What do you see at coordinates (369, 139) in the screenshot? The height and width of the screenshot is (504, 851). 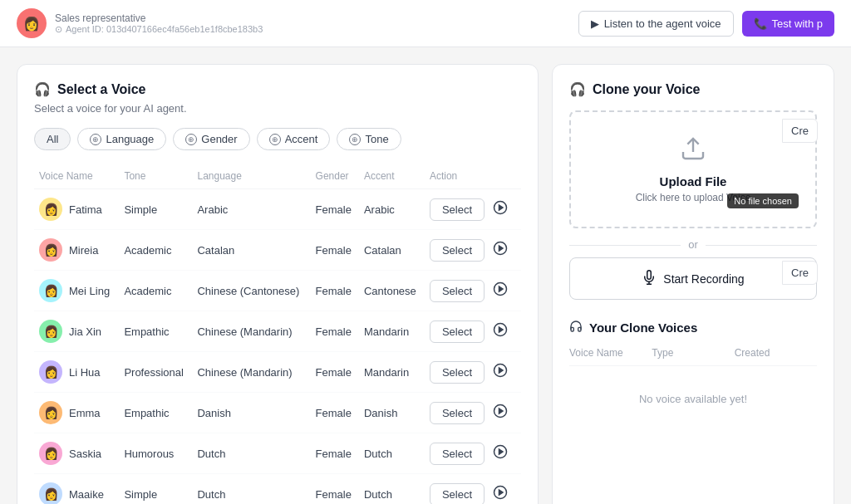 I see `filter-tone: ⊕ Tone` at bounding box center [369, 139].